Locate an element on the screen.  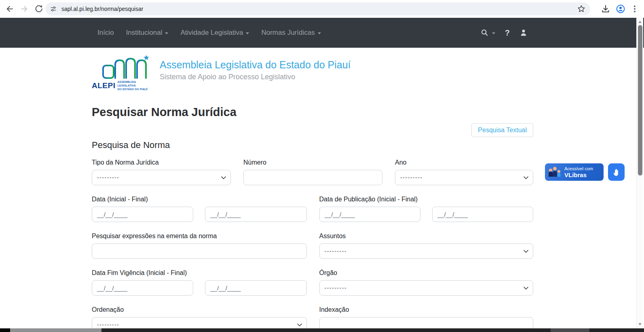
download-icon is located at coordinates (606, 9).